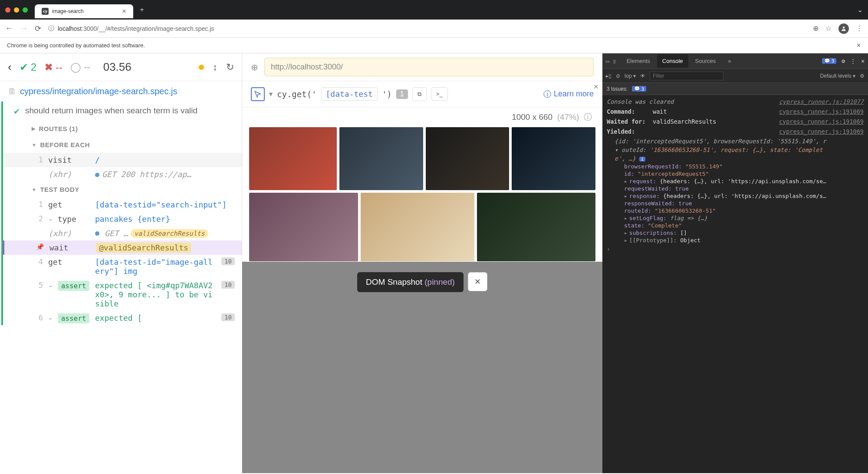 The height and width of the screenshot is (474, 868). Describe the element at coordinates (122, 160) in the screenshot. I see `command-visit: 1 visit /` at that location.